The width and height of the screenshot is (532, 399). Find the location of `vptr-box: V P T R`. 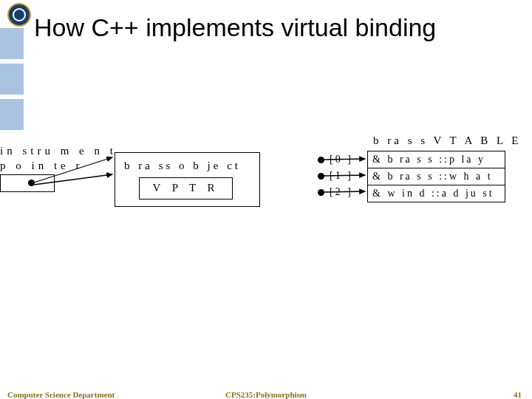

vptr-box: V P T R is located at coordinates (186, 188).